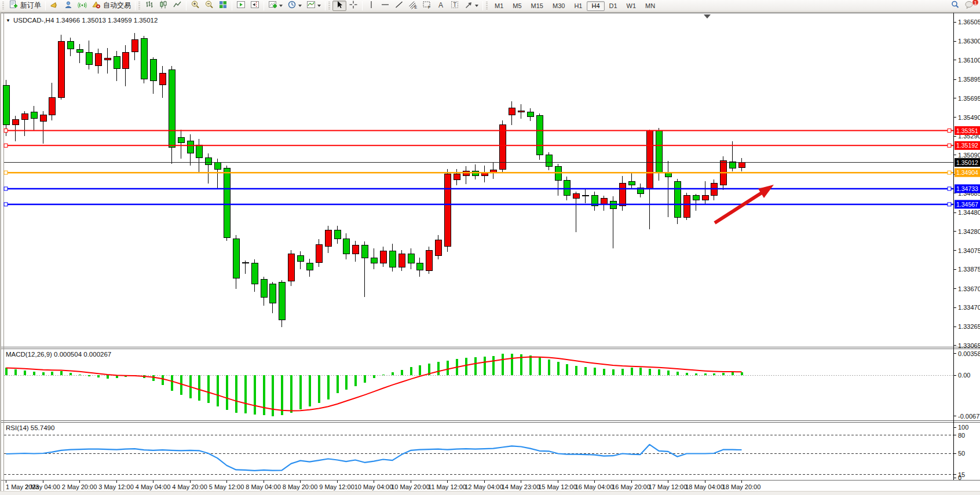 Image resolution: width=980 pixels, height=495 pixels. I want to click on text-label-tool-button: T, so click(455, 6).